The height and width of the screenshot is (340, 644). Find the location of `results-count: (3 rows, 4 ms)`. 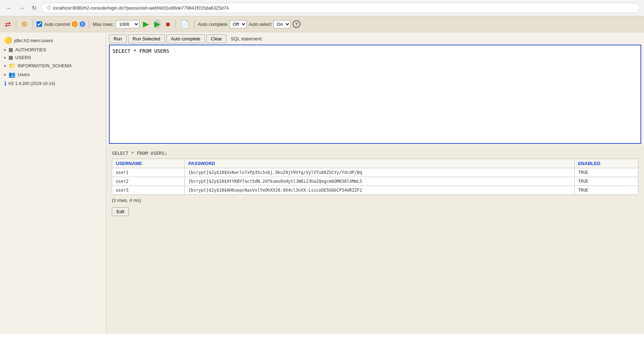

results-count: (3 rows, 4 ms) is located at coordinates (375, 200).